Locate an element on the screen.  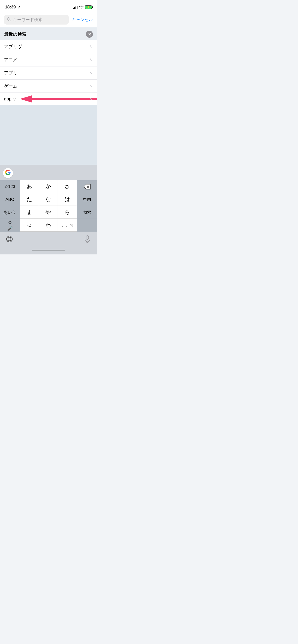
section-title: 最近の検索 is located at coordinates (15, 34).